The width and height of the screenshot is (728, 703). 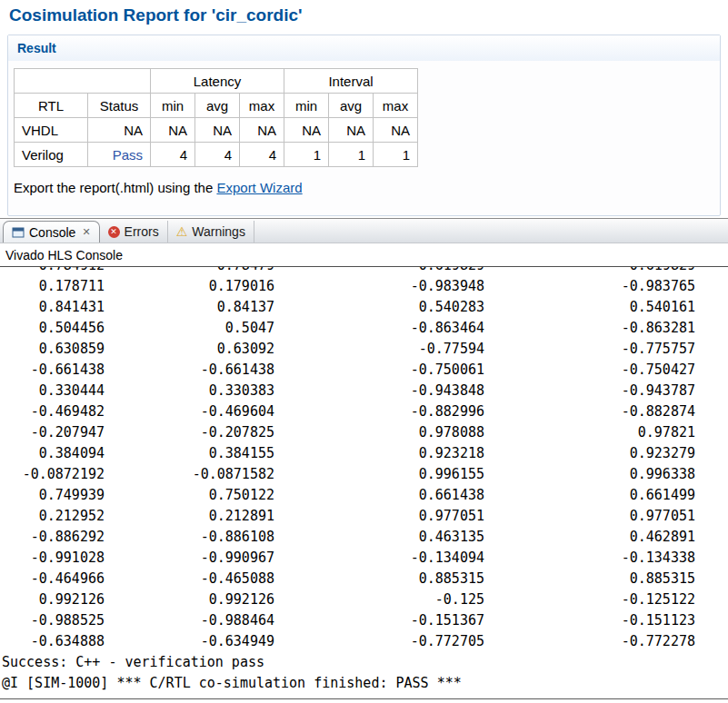 I want to click on console-subtitle: Vivado HLS Console, so click(x=364, y=255).